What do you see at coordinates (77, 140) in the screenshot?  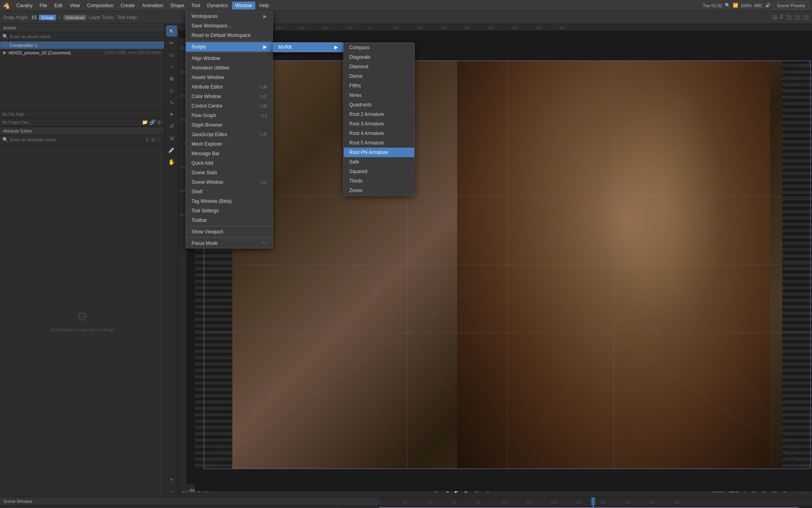 I see `attr-search-input` at bounding box center [77, 140].